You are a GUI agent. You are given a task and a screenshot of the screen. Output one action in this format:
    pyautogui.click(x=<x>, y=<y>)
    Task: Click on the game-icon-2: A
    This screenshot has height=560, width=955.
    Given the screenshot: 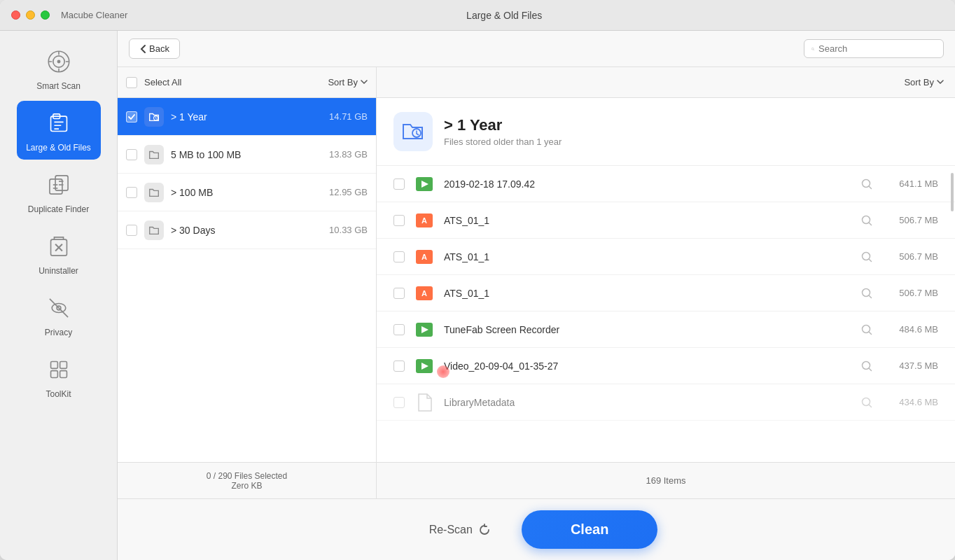 What is the action you would take?
    pyautogui.click(x=424, y=257)
    